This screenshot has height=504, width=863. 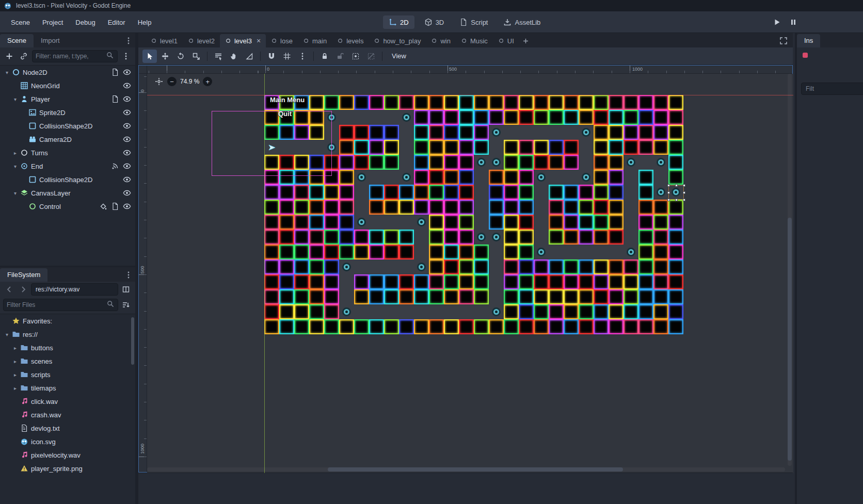 What do you see at coordinates (68, 166) in the screenshot?
I see `tree-row-end: ▾End` at bounding box center [68, 166].